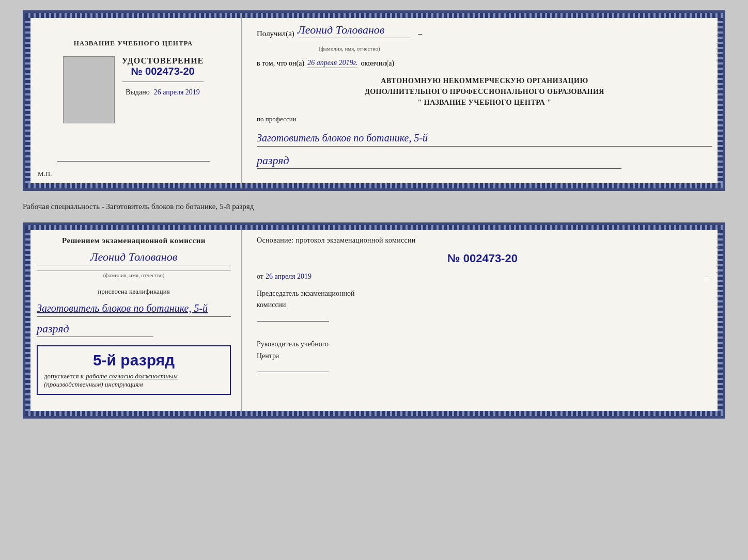 This screenshot has height=560, width=748. I want to click on org-line2: ДОПОЛНИТЕЛЬНОГО ПРОФЕССИОНАЛЬНОГО ОБРАЗО…, so click(485, 92).